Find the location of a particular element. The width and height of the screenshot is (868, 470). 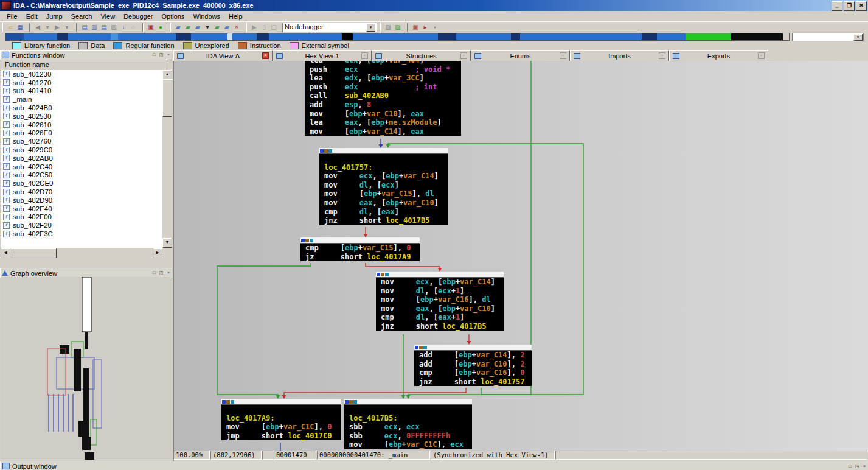

menu-item-debugger: Debugger is located at coordinates (138, 16).